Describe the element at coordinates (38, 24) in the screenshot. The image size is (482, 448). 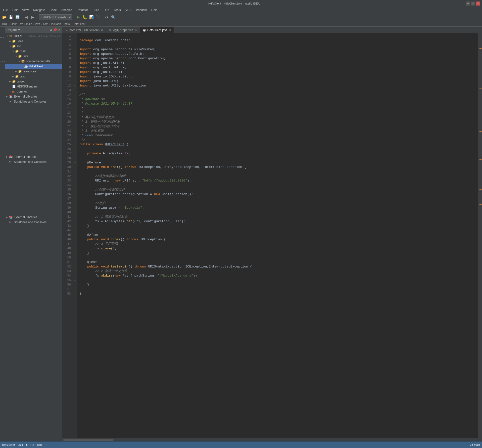
I see `breadcrumb-item: java` at that location.